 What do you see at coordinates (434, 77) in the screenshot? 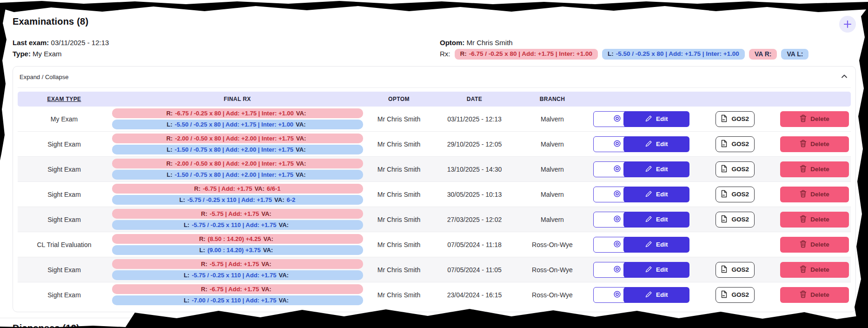
I see `expand-collapse-toggle: Expand / Collapse` at bounding box center [434, 77].